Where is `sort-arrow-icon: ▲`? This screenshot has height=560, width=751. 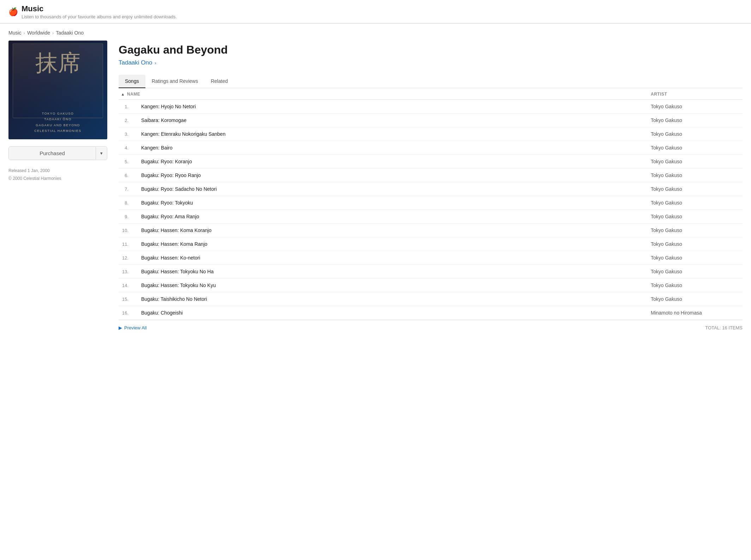
sort-arrow-icon: ▲ is located at coordinates (123, 94).